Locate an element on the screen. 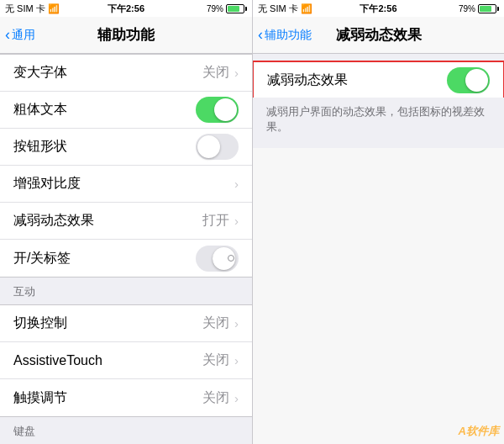 Image resolution: width=504 pixels, height=444 pixels. back-label-left: 通用 is located at coordinates (24, 35).